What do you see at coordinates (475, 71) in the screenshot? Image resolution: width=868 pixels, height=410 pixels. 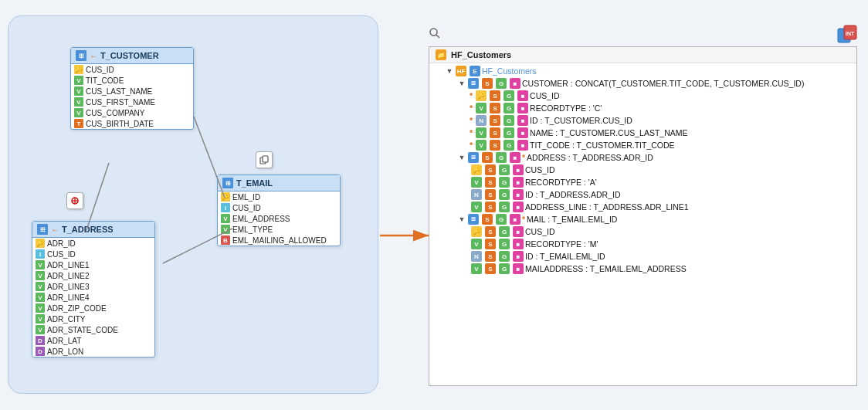 I see `entity-icon: E` at bounding box center [475, 71].